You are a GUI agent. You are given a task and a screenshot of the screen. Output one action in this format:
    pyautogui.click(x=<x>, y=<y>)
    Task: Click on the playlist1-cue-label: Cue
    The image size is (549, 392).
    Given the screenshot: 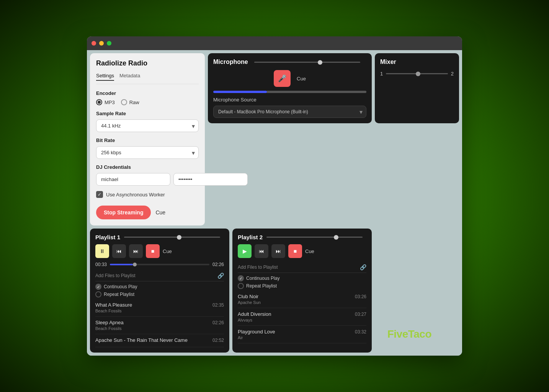 What is the action you would take?
    pyautogui.click(x=167, y=251)
    